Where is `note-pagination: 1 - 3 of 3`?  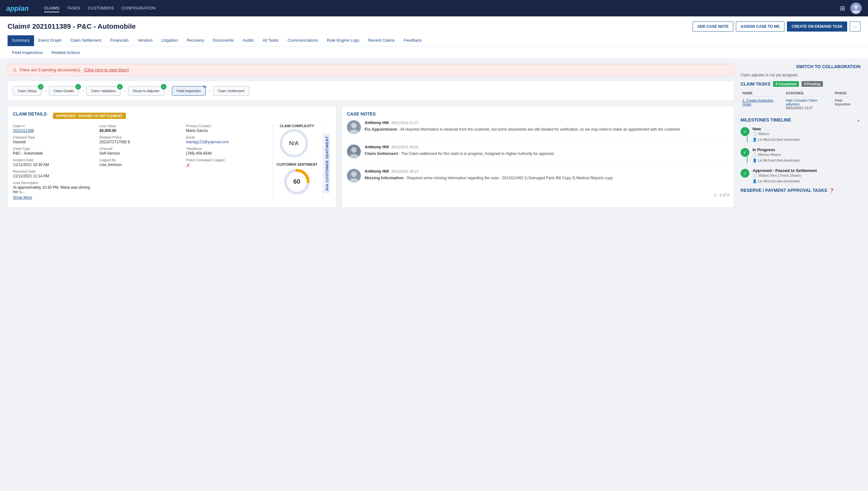
note-pagination: 1 - 3 of 3 is located at coordinates (538, 195).